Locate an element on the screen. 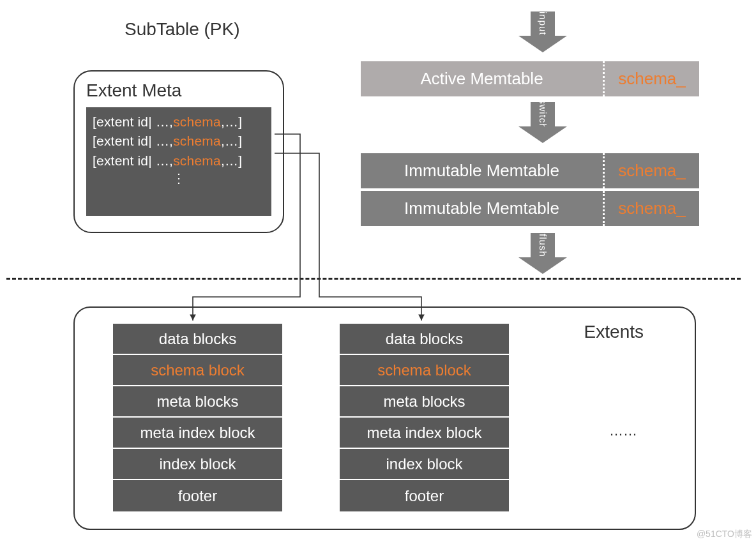 This screenshot has width=756, height=544. subtable-title: SubTable (PK) is located at coordinates (183, 29).